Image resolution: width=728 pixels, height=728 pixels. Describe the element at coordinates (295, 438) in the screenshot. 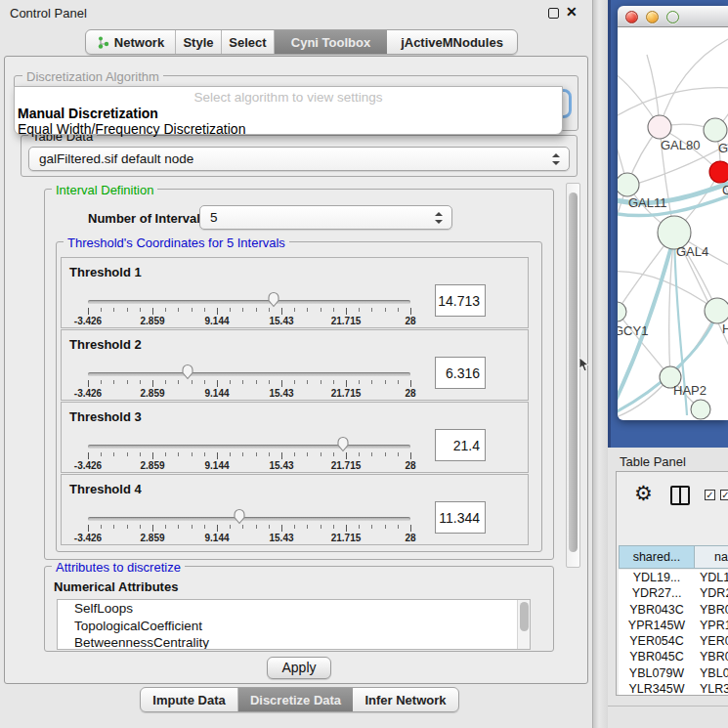

I see `threshold-row: Threshold 3 -3.4262.8599.14415.4321.7152…` at that location.